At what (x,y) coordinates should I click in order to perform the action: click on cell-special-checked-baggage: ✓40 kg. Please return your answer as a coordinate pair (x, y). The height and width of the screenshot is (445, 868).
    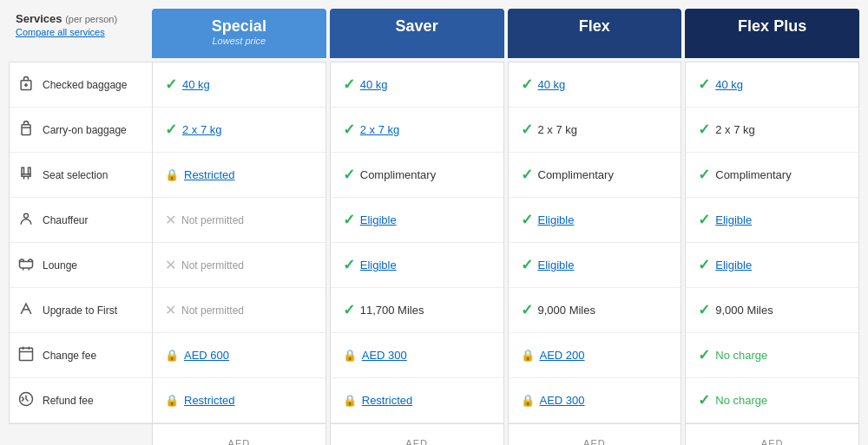
    Looking at the image, I should click on (240, 85).